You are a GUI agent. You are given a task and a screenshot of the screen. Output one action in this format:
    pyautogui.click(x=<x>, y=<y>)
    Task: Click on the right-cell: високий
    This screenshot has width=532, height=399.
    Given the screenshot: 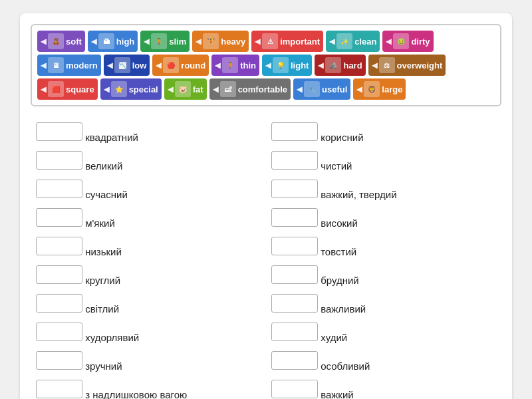 What is the action you would take?
    pyautogui.click(x=384, y=218)
    